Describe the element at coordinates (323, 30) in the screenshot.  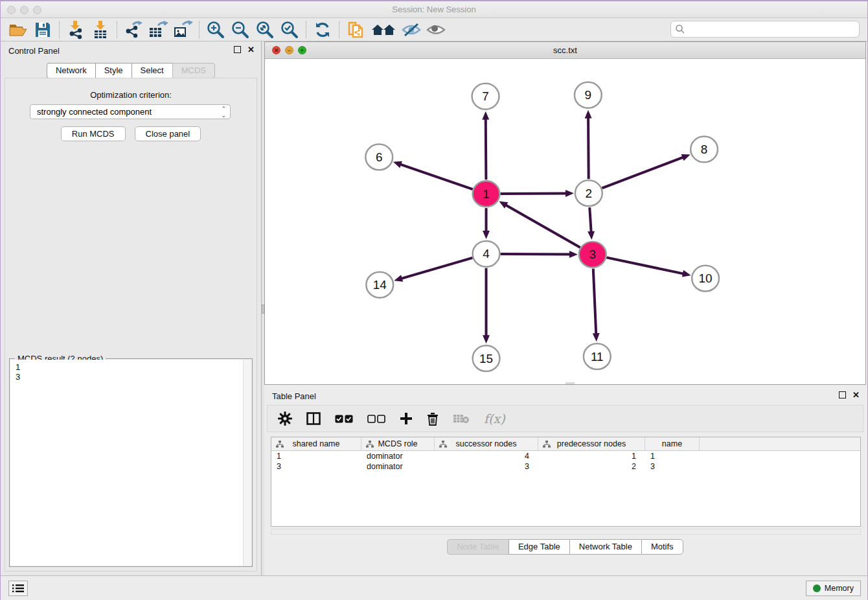
I see `refresh-icon` at that location.